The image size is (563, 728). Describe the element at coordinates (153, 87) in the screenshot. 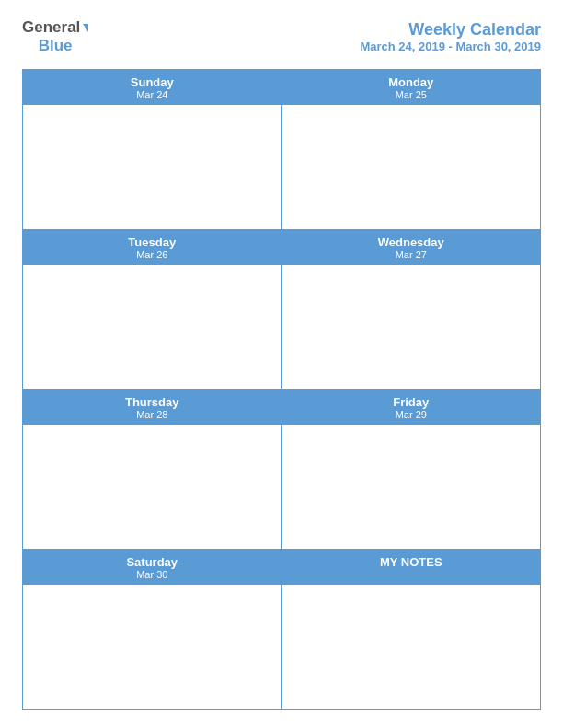

I see `sunday-header-cell: Sunday Mar 24` at that location.